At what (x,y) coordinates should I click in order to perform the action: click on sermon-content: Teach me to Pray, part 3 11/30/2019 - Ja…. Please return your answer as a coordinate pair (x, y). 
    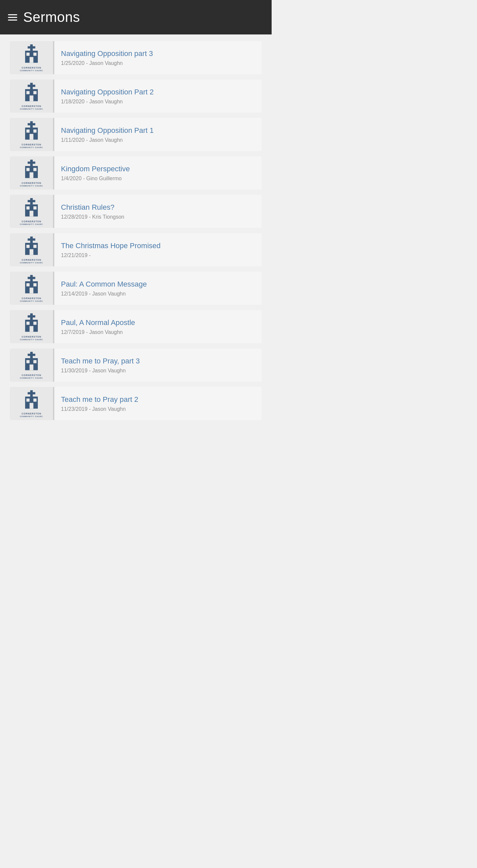
    Looking at the image, I should click on (158, 365).